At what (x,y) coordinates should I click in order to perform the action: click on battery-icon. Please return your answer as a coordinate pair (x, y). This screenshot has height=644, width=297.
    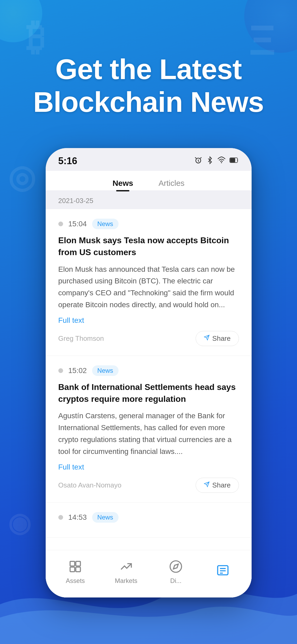
    Looking at the image, I should click on (234, 161).